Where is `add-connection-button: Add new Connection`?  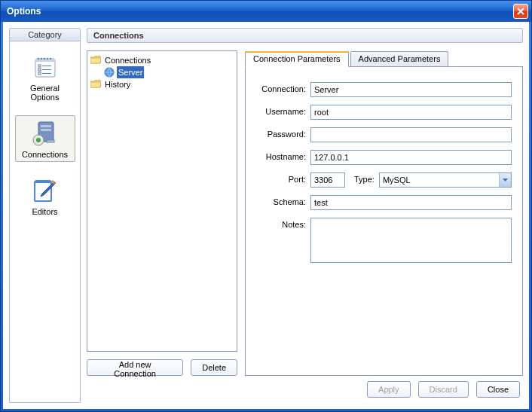 add-connection-button: Add new Connection is located at coordinates (135, 368).